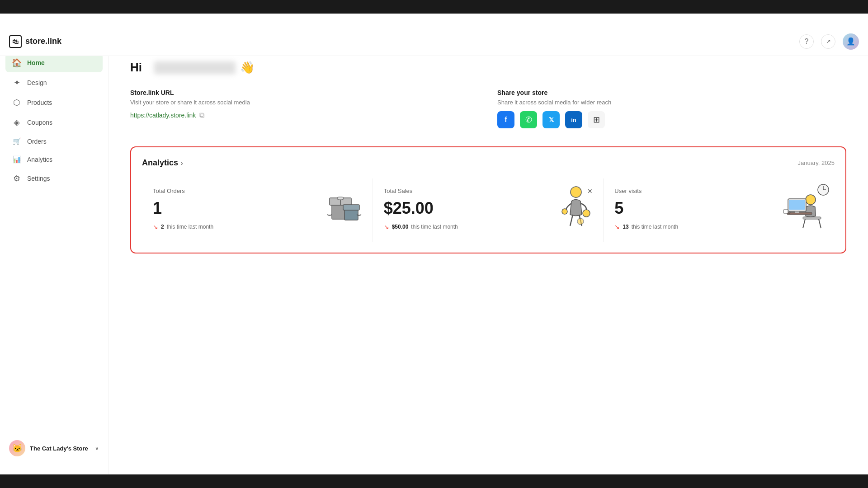 Image resolution: width=868 pixels, height=488 pixels. What do you see at coordinates (488, 210) in the screenshot?
I see `analytics-stats: Total Orders 1 ↘ 2 this time last month` at bounding box center [488, 210].